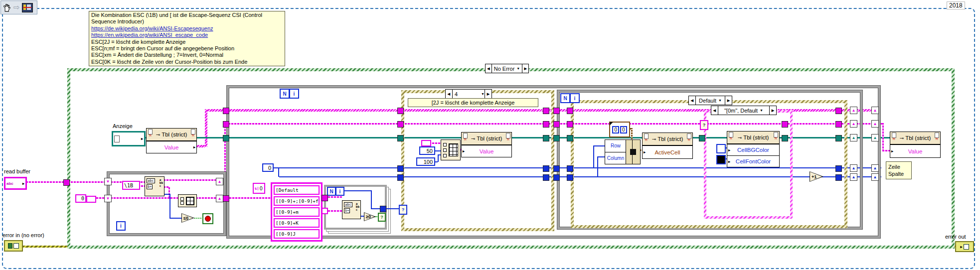 Image resolution: width=980 pixels, height=270 pixels. What do you see at coordinates (487, 144) in the screenshot?
I see `property-node-display-write: ?! ⊸Tbl (strict) ?! ▸Value` at bounding box center [487, 144].